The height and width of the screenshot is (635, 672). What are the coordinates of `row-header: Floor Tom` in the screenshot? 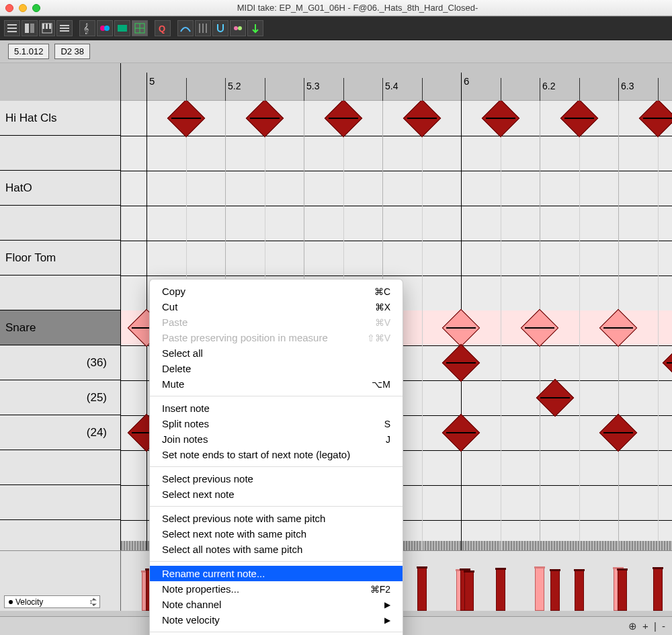 It's located at (60, 258).